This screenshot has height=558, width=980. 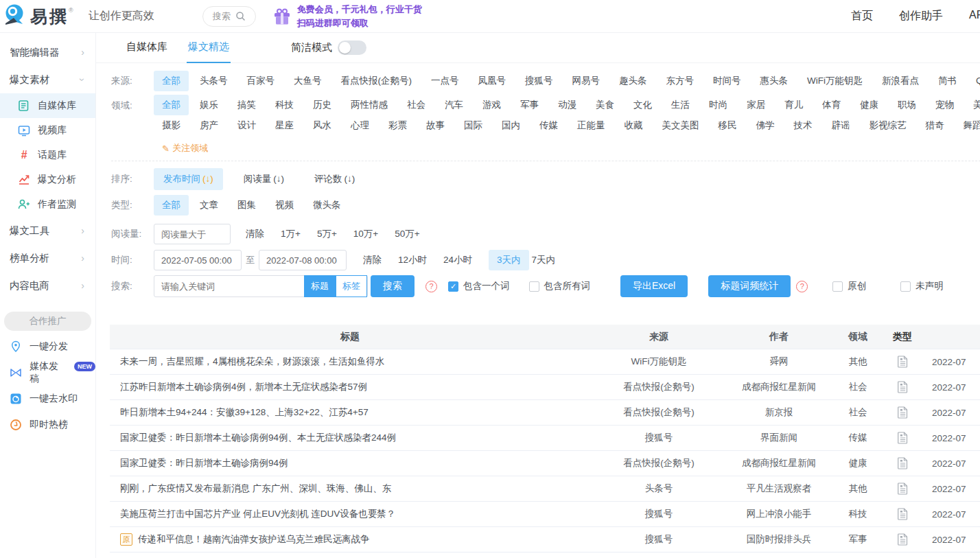 I want to click on domain-option-历史: 历史, so click(x=323, y=105).